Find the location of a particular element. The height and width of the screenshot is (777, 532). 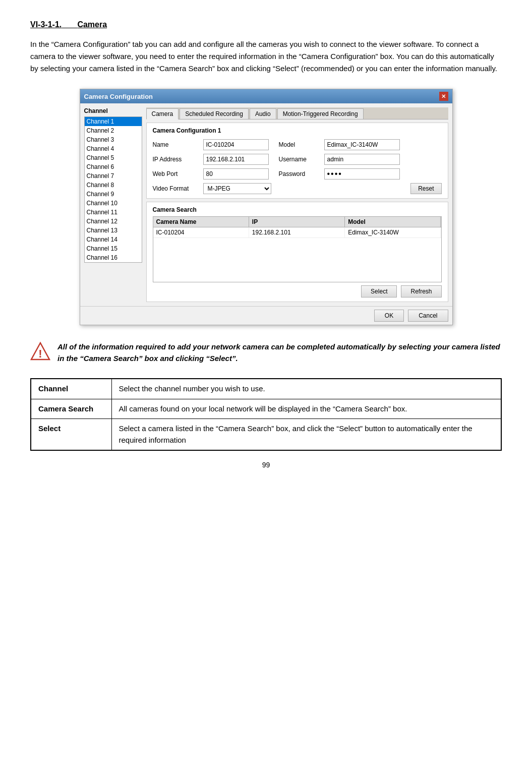

tab-audio: Audio is located at coordinates (263, 114).